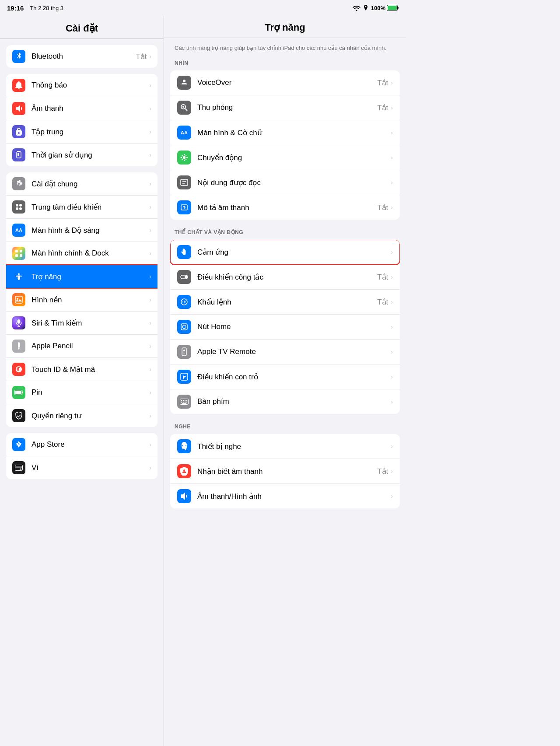 The height and width of the screenshot is (746, 560). I want to click on sidebar-item-bluetooth: Bluetooth Tắt ›, so click(82, 56).